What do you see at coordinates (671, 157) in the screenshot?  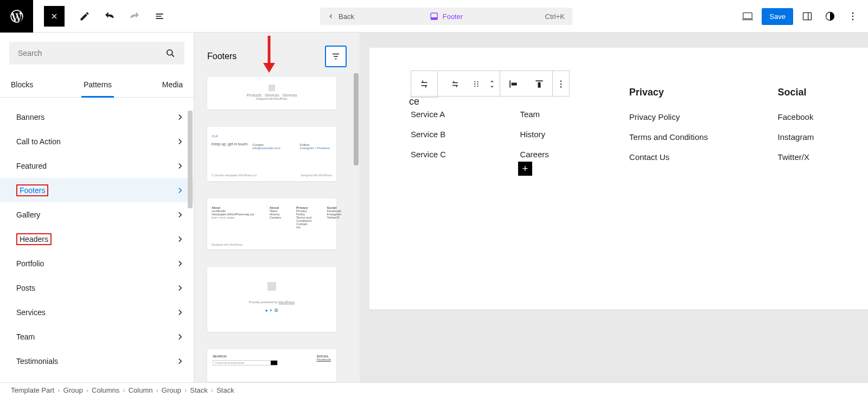 I see `nav-link: Contact Us` at bounding box center [671, 157].